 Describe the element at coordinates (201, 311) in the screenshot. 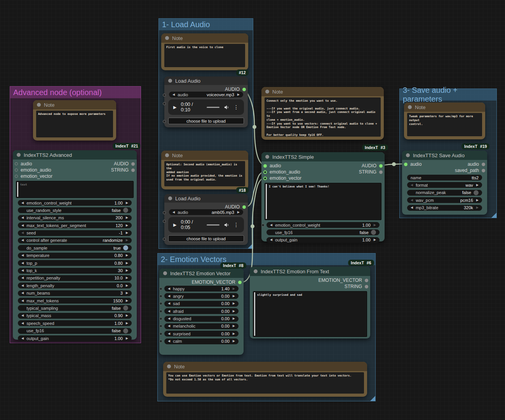

I see `widget-row: ◀ afraid 0.00 ▶` at that location.